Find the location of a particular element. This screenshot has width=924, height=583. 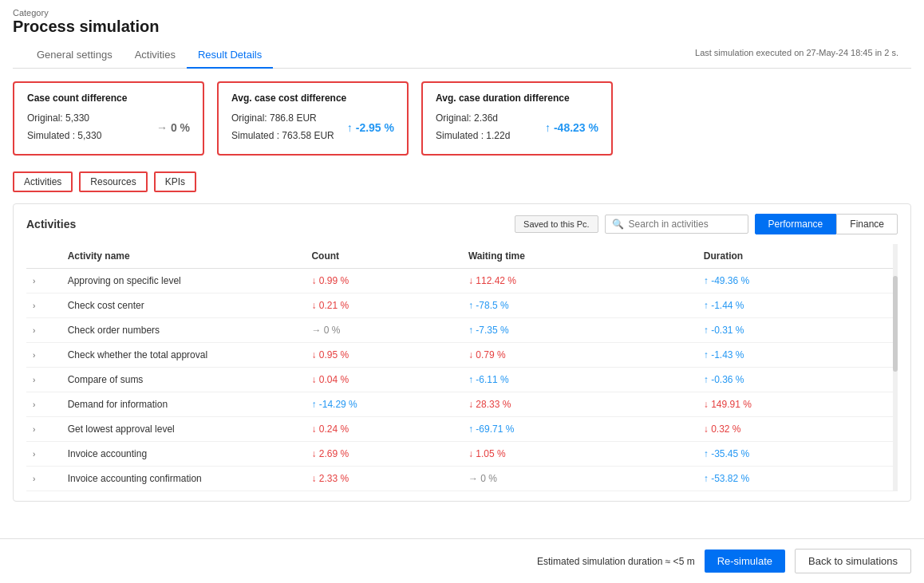

back-to-simulations-btn: Back to simulations is located at coordinates (853, 561).